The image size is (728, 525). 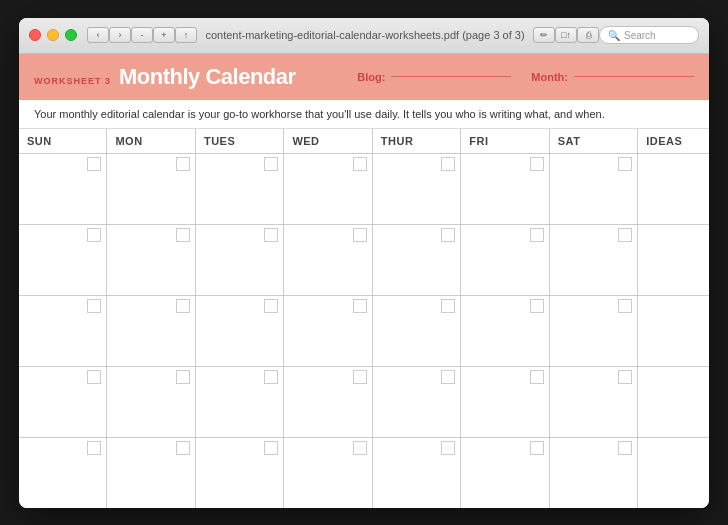 I want to click on calendar-header-row: SUN MON TUES WED THUR FRI SAT IDEAS, so click(x=364, y=142).